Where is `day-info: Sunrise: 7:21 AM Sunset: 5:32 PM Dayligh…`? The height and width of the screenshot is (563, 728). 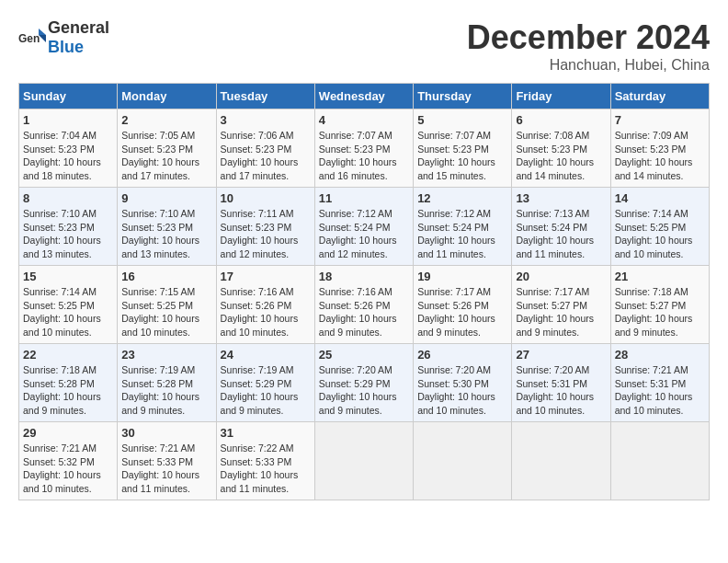 day-info: Sunrise: 7:21 AM Sunset: 5:32 PM Dayligh… is located at coordinates (68, 469).